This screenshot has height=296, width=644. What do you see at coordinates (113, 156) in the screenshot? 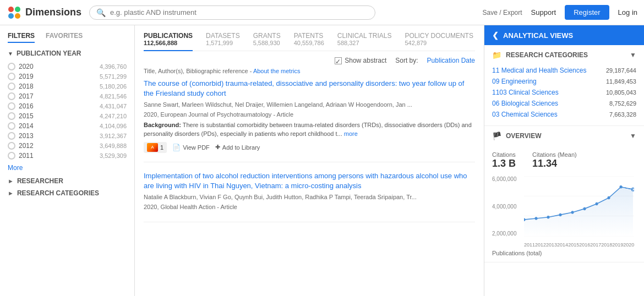
I see `year-filter-count: 3,529,309` at bounding box center [113, 156].